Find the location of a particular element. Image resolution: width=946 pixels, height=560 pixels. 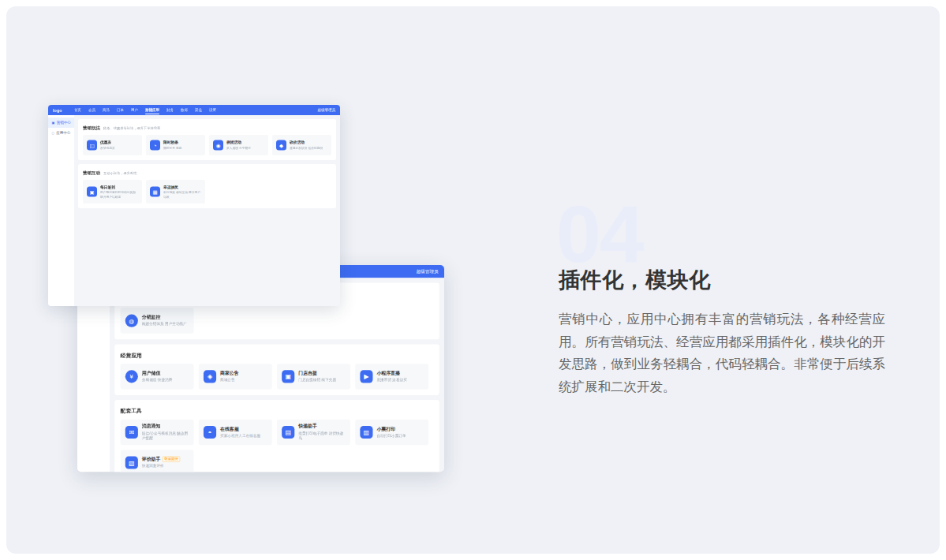

app-card-review-helper: ▧评价助手敬请期待快速回复评价 is located at coordinates (158, 461).